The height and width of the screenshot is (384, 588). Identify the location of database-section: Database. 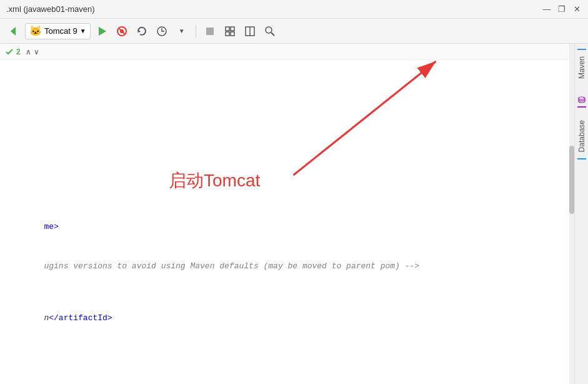
(582, 128).